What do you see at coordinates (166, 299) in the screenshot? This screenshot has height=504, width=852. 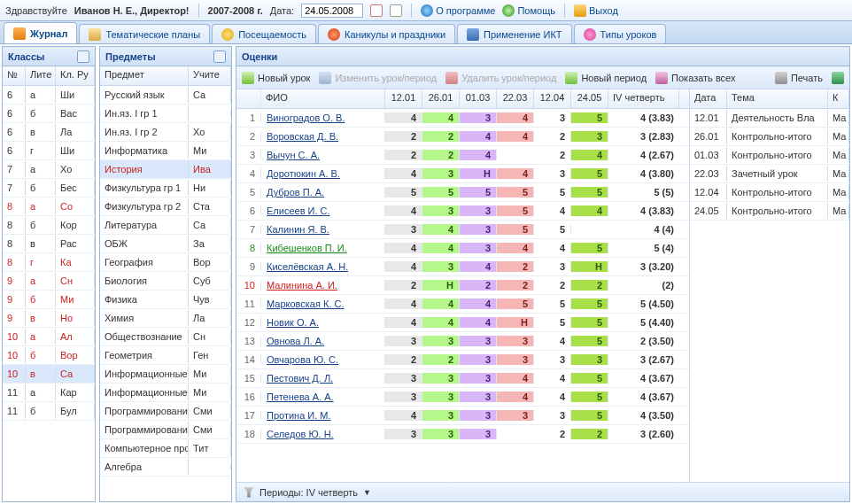 I see `subject-row: ФизикаЧув` at bounding box center [166, 299].